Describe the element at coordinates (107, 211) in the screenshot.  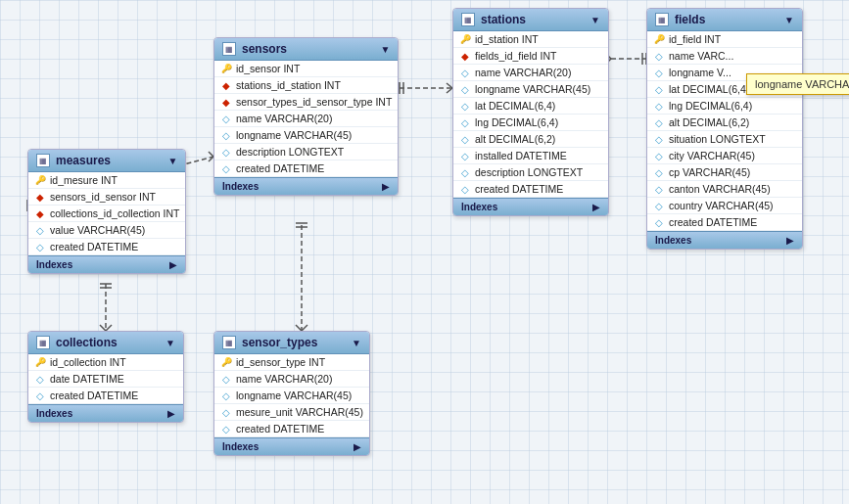
I see `table-measures: ▦measures▼🔑id_mesure INT◆sensors_id_sens…` at that location.